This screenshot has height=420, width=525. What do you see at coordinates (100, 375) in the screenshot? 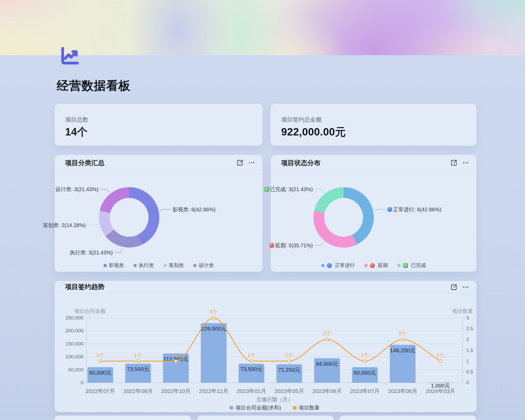
I see `bar-2022年07月` at bounding box center [100, 375].